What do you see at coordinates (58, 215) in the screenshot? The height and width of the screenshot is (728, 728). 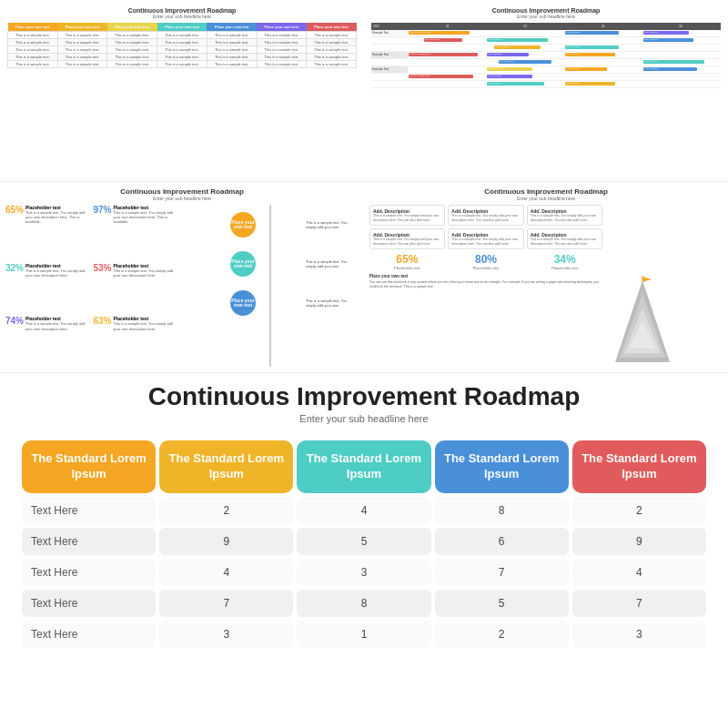 I see `stat-content: Placeholder text This is a sample text. …` at bounding box center [58, 215].